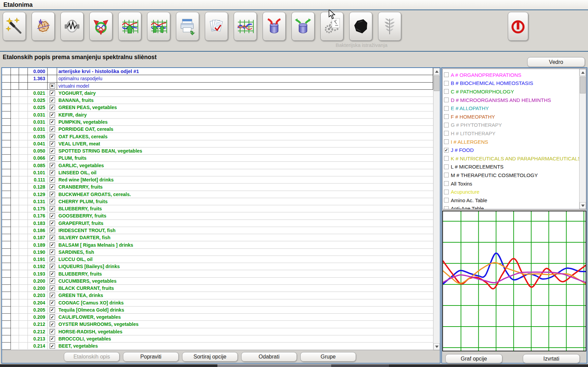 This screenshot has height=367, width=588. Describe the element at coordinates (512, 100) in the screenshot. I see `category-item: D # MICROORGANISMS AND HELMINTHS` at that location.